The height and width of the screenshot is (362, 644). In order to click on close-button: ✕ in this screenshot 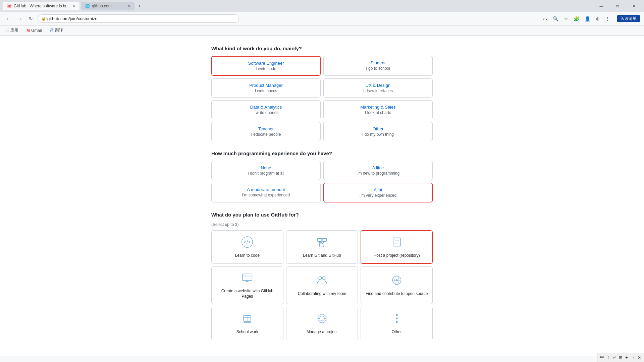, I will do `click(634, 6)`.